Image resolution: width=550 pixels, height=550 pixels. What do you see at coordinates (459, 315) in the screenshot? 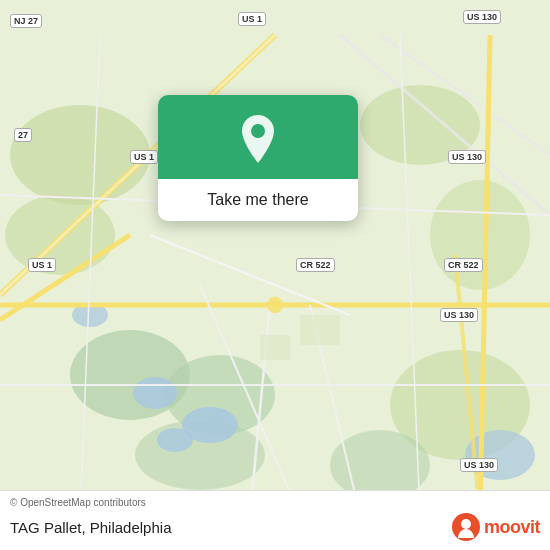
I see `road-badge-us130-lower: US 130` at bounding box center [459, 315].